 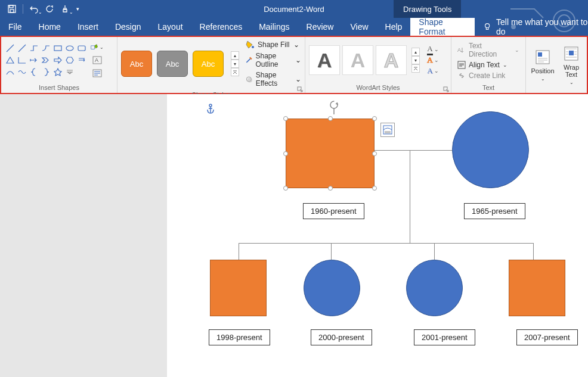 I want to click on shape-more-button, so click(x=70, y=72).